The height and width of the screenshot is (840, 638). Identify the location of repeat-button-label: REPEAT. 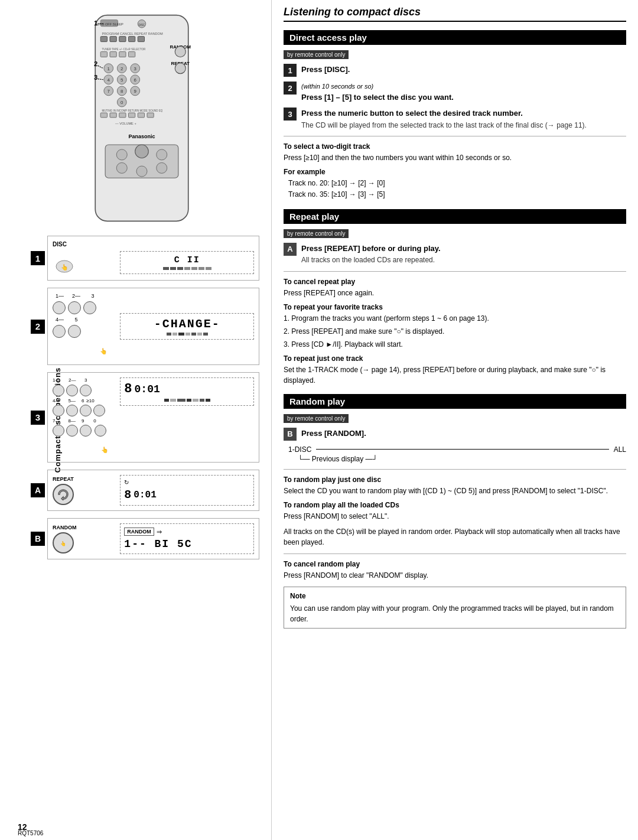
(84, 479).